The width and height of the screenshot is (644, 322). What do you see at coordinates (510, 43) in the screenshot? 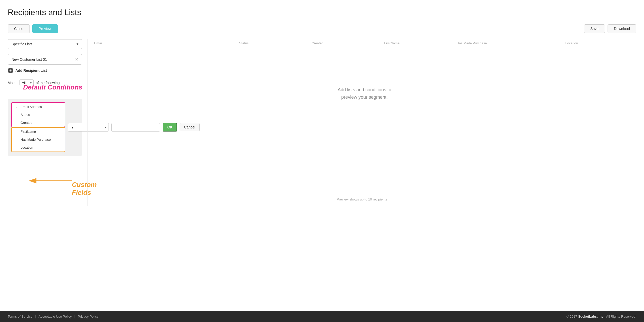
I see `col-has-made-purchase: Has Made Purchase` at bounding box center [510, 43].